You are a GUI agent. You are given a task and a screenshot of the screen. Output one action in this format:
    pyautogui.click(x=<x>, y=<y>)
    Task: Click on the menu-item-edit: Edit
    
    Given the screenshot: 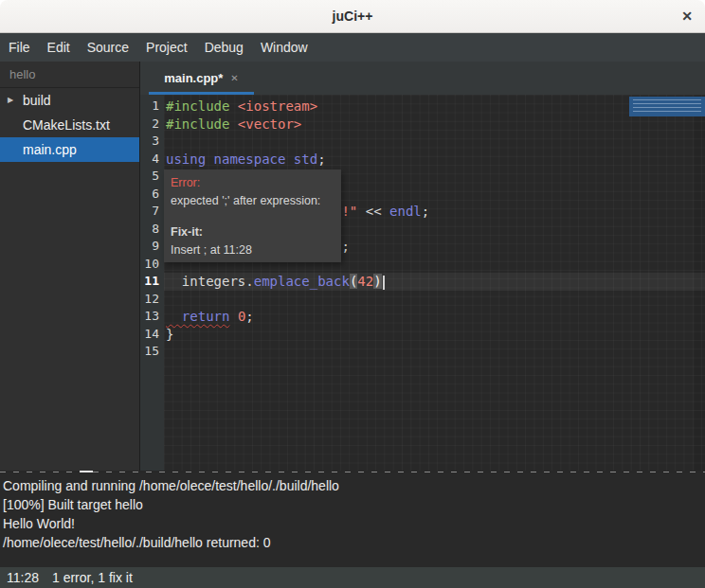 What is the action you would take?
    pyautogui.click(x=59, y=47)
    